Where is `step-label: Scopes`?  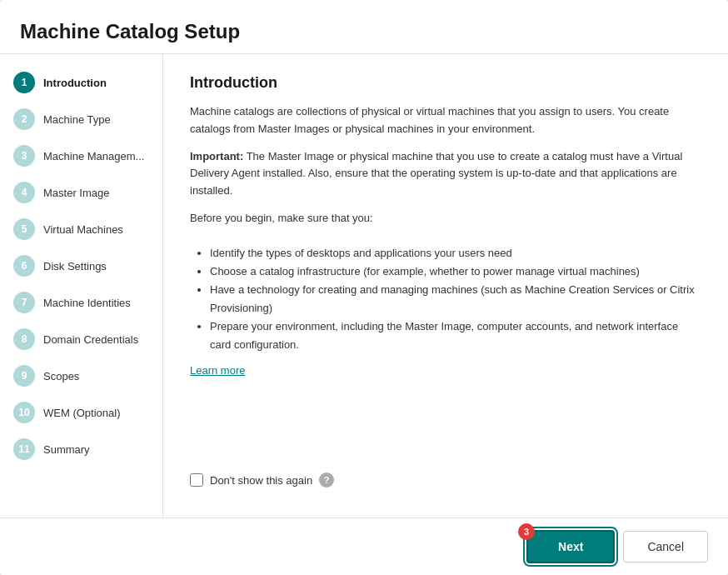
step-label: Scopes is located at coordinates (62, 377).